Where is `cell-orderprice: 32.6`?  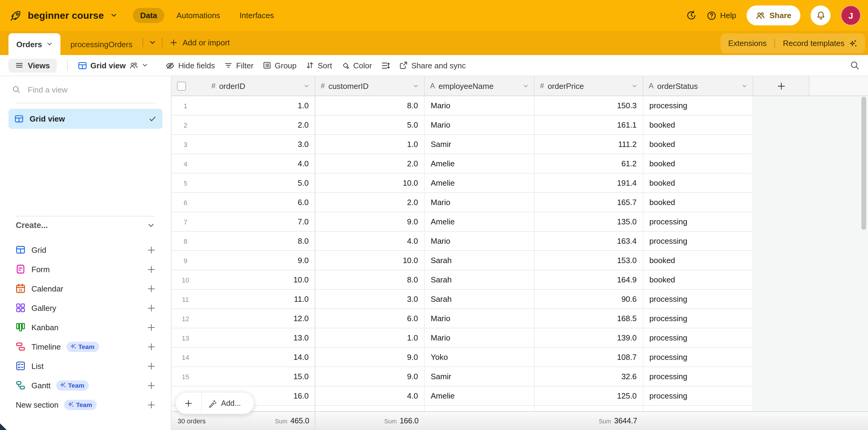
cell-orderprice: 32.6 is located at coordinates (589, 376).